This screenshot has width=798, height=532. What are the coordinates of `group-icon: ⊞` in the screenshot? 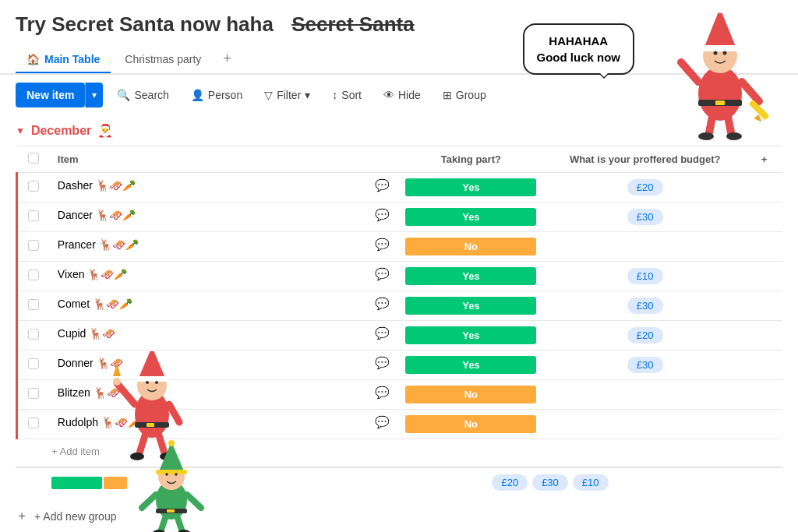 It's located at (447, 95).